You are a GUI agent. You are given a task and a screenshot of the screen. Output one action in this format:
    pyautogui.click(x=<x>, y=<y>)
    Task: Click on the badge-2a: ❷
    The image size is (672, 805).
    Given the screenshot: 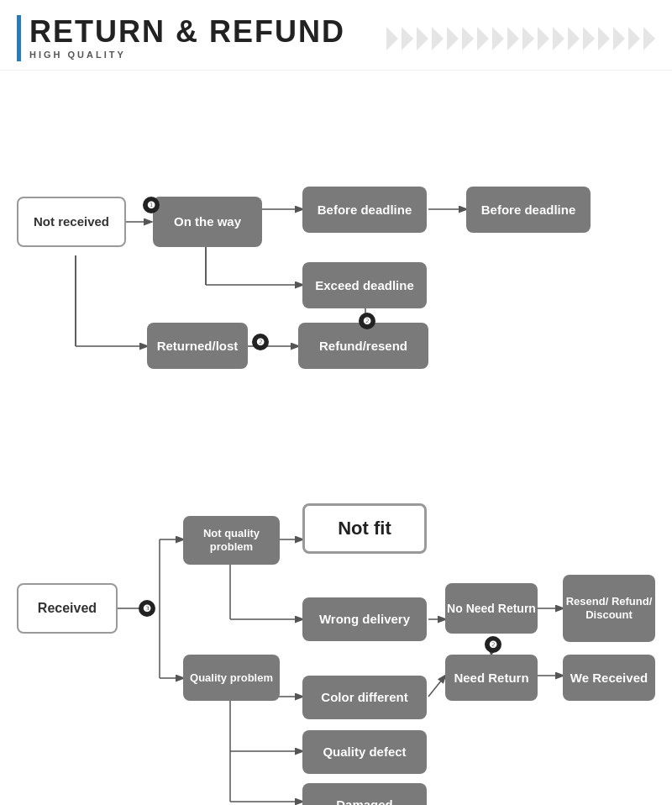 What is the action you would take?
    pyautogui.click(x=367, y=321)
    